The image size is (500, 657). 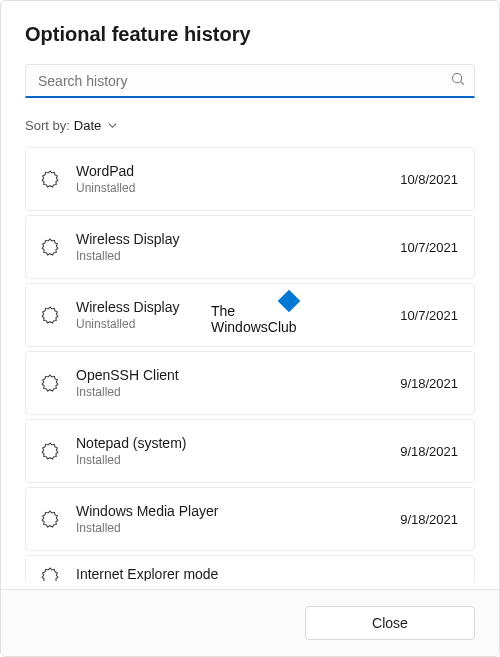 What do you see at coordinates (250, 179) in the screenshot?
I see `list-item: WordPad Uninstalled 10/8/2021` at bounding box center [250, 179].